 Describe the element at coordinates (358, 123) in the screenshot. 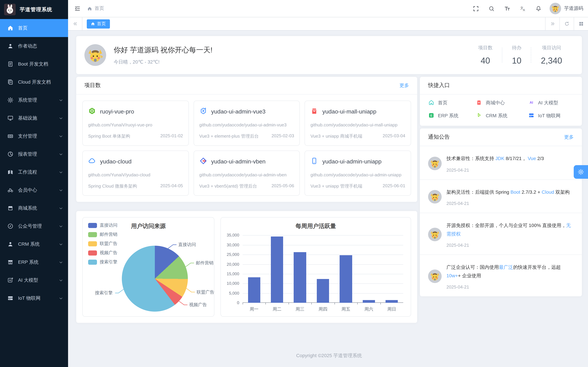

I see `project-card: yudao-ui-mall-uniappgithub.com/yudaocode…` at that location.